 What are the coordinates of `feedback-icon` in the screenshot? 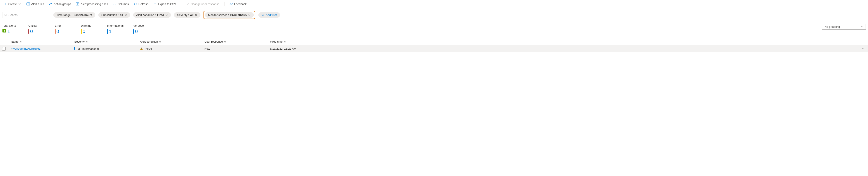 It's located at (231, 4).